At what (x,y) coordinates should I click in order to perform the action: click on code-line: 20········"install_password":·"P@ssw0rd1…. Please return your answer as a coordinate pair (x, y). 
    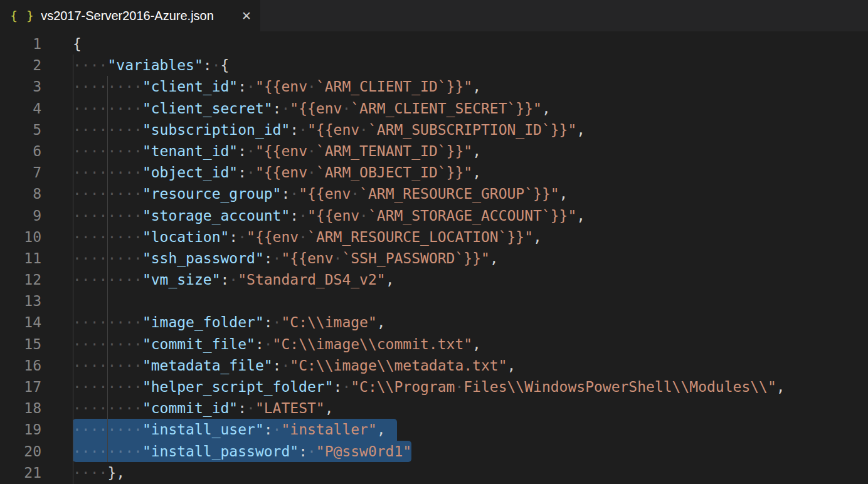
    Looking at the image, I should click on (434, 451).